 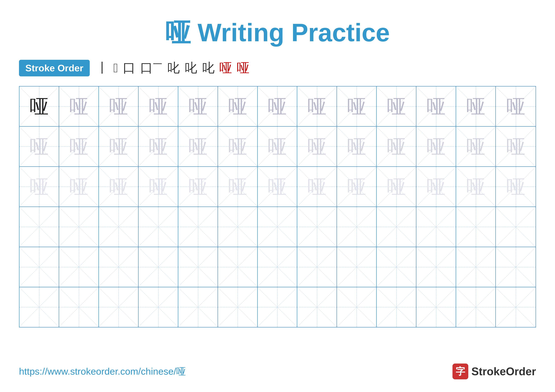 What do you see at coordinates (396, 146) in the screenshot?
I see `grid-cell-1-9: 哑` at bounding box center [396, 146].